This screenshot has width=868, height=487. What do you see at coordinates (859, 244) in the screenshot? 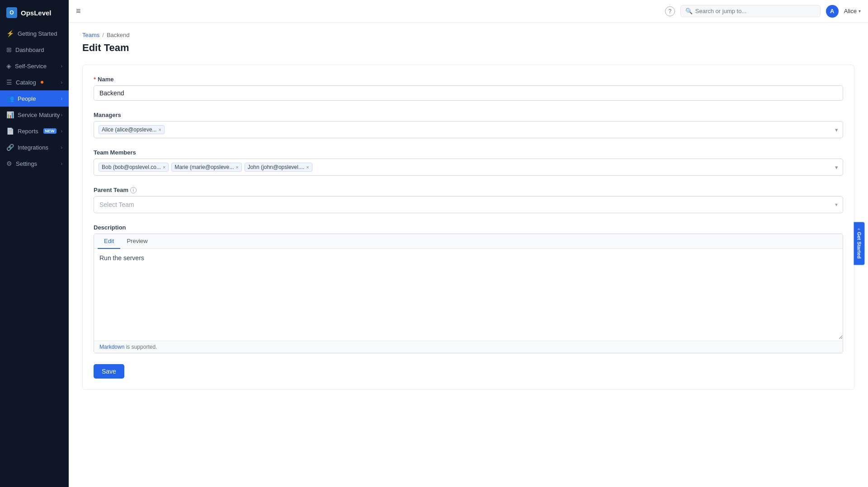
I see `get-started-tab: ‹ Get Started` at bounding box center [859, 244].